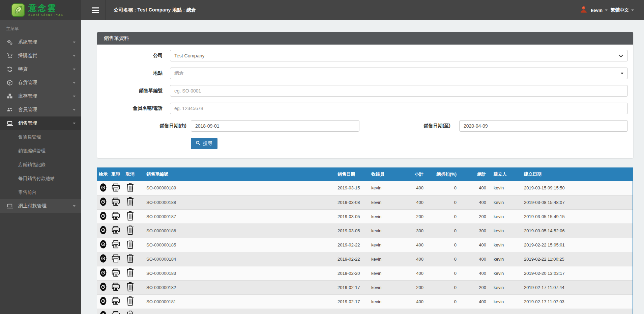 Image resolution: width=644 pixels, height=314 pixels. I want to click on submenu-item-daily-payment-summary: 每日銷售付款總結, so click(40, 178).